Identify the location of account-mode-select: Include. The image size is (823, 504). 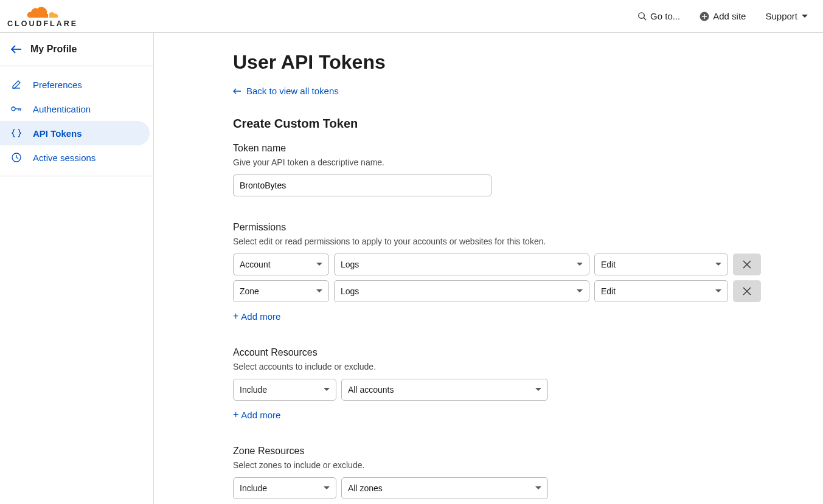
(285, 390).